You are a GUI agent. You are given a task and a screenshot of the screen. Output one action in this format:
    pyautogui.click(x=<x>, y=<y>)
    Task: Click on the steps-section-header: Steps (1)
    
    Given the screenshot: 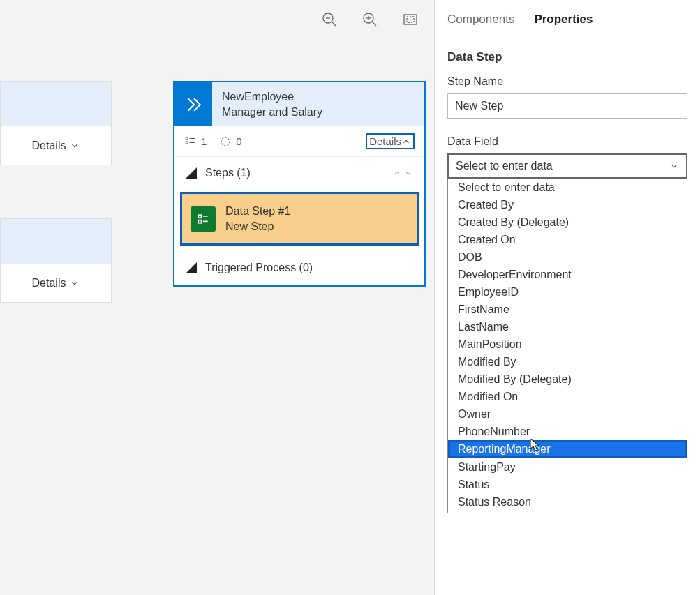 What is the action you would take?
    pyautogui.click(x=299, y=173)
    